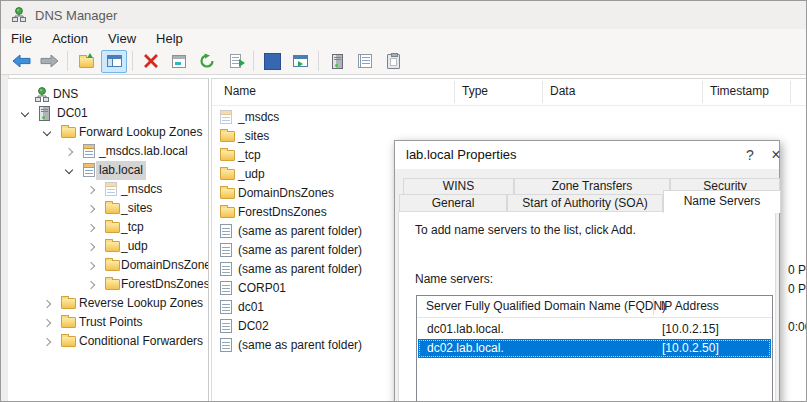 Image resolution: width=807 pixels, height=402 pixels. What do you see at coordinates (454, 279) in the screenshot?
I see `name-servers-label: Name servers:` at bounding box center [454, 279].